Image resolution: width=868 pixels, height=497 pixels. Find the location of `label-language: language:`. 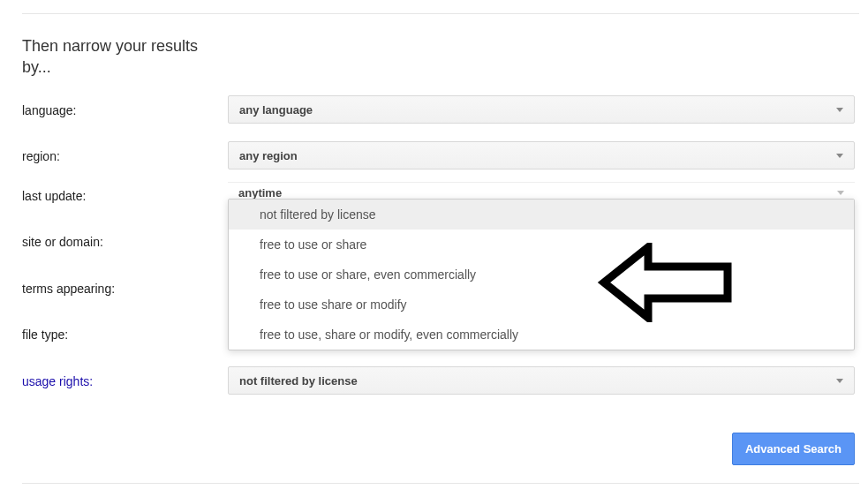

label-language: language: is located at coordinates (49, 110).